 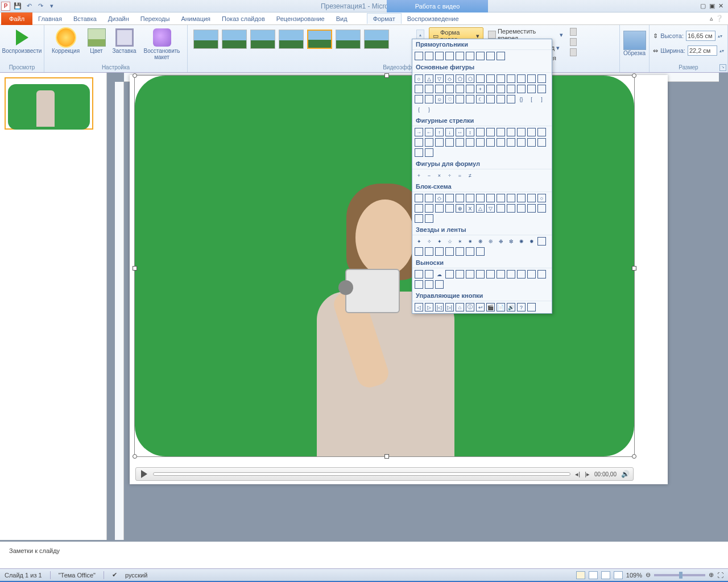 I want to click on view-sorter-icon, so click(x=593, y=575).